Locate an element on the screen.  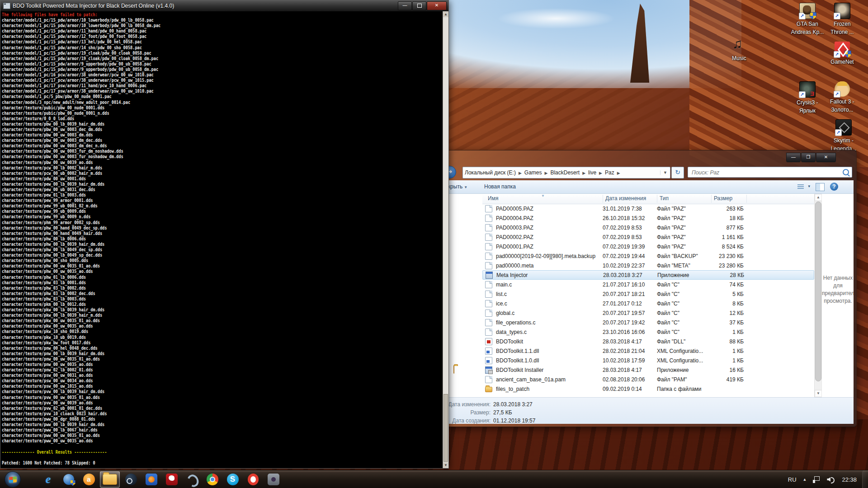
console-maximize-button is located at coordinates (420, 6).